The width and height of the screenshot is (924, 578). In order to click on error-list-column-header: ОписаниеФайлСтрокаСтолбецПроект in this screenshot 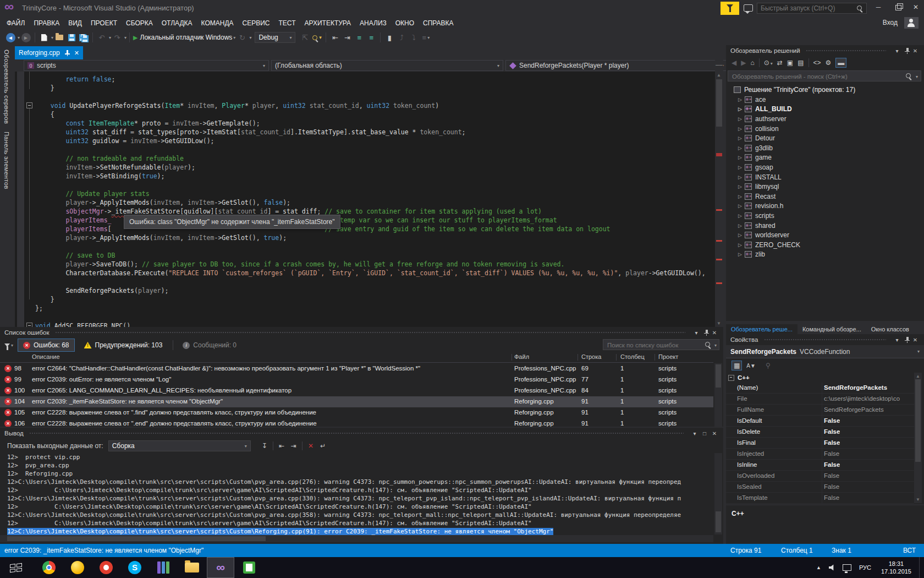, I will do `click(356, 358)`.